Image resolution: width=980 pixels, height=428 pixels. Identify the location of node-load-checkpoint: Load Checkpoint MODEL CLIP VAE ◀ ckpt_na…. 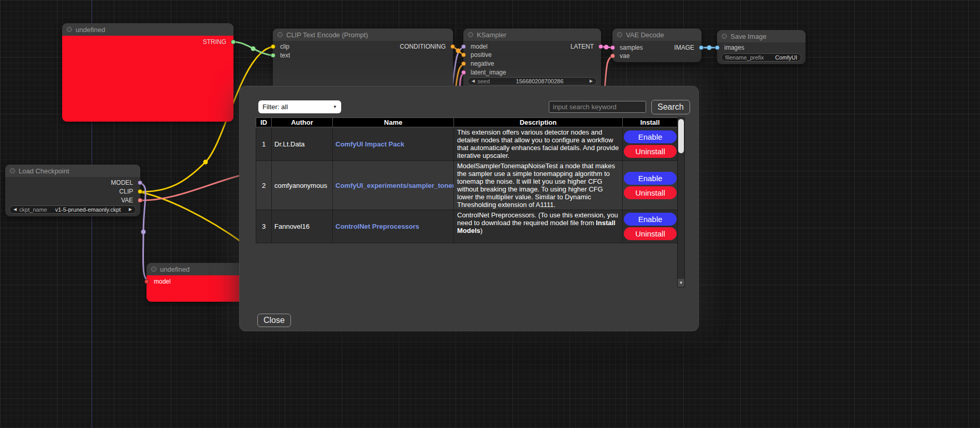
(72, 190).